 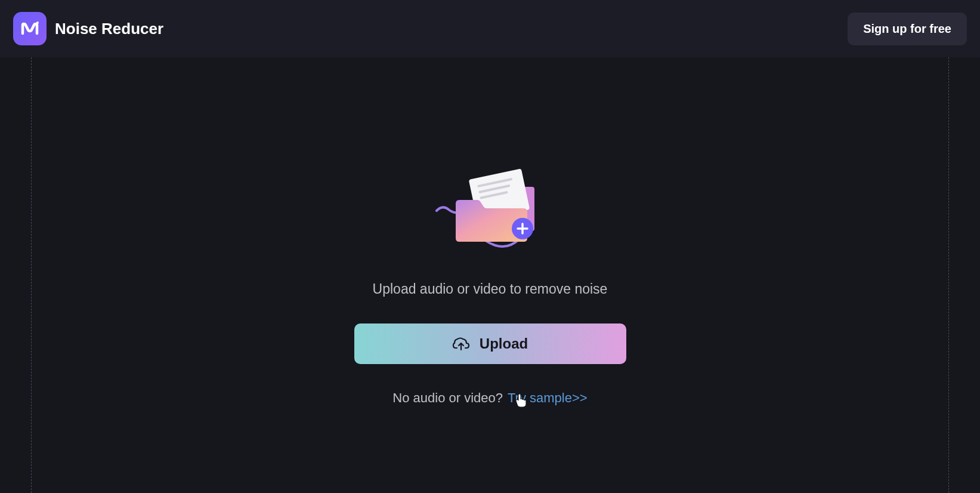 I want to click on app-logo, so click(x=30, y=29).